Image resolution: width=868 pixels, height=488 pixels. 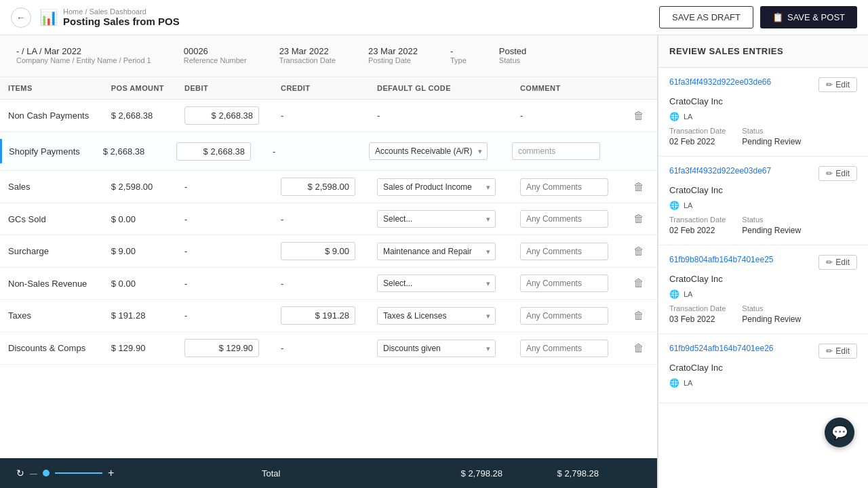 What do you see at coordinates (441, 116) in the screenshot?
I see `item-gl-code: -` at bounding box center [441, 116].